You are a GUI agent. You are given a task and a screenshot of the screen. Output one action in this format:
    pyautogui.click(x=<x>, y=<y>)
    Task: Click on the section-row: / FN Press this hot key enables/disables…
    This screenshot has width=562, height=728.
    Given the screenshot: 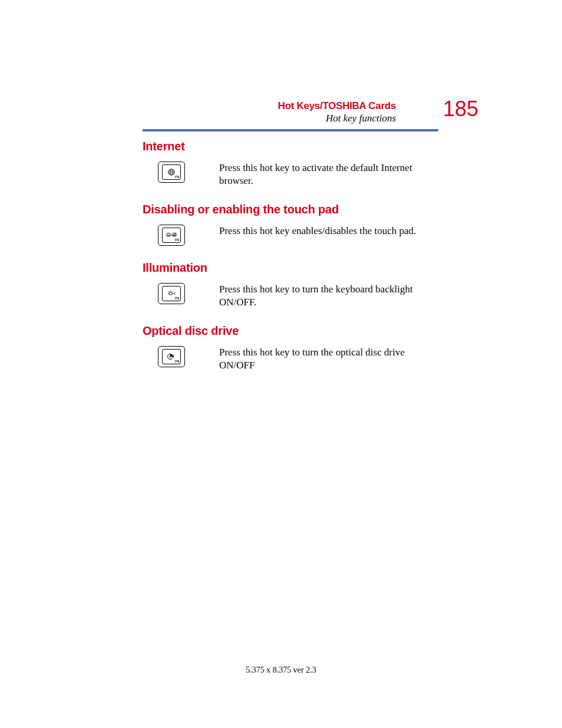 What is the action you would take?
    pyautogui.click(x=298, y=235)
    